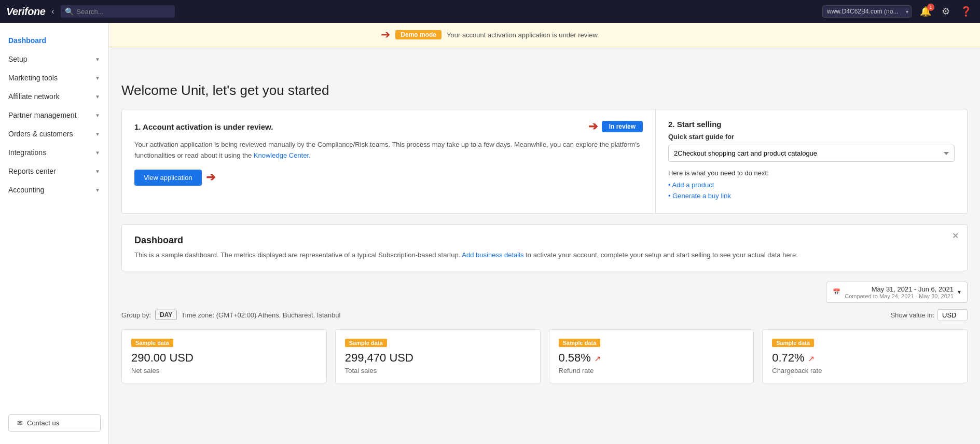  Describe the element at coordinates (224, 370) in the screenshot. I see `metric-label-net-sales: Net sales` at that location.